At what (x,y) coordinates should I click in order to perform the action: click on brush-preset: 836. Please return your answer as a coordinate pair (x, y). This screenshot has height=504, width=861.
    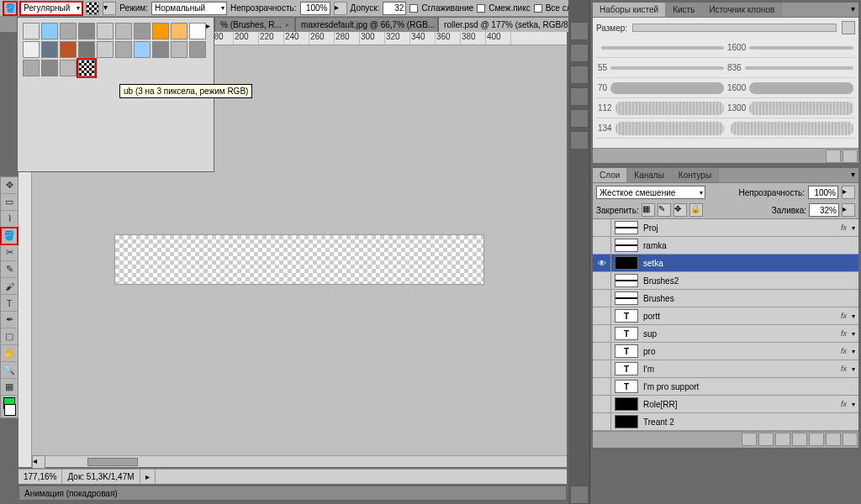
    Looking at the image, I should click on (790, 68).